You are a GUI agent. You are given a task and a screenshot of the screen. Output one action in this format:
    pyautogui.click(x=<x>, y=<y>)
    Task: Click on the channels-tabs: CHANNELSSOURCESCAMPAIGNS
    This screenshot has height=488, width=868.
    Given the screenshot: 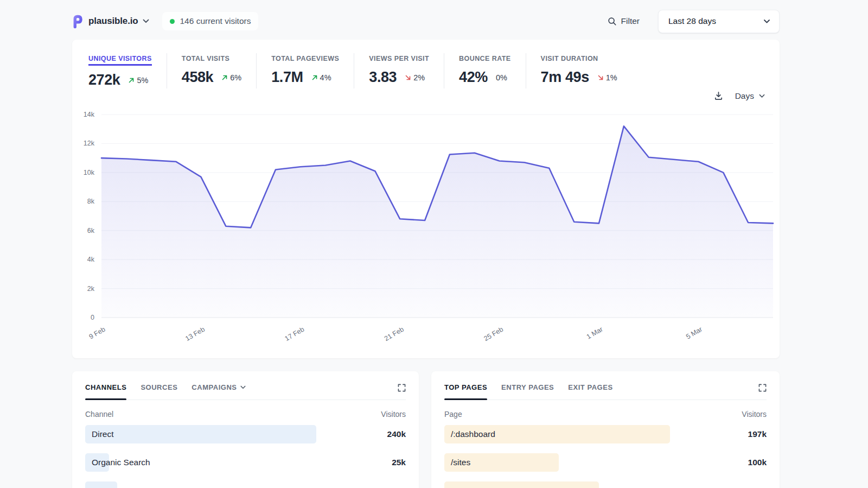 What is the action you would take?
    pyautogui.click(x=245, y=392)
    